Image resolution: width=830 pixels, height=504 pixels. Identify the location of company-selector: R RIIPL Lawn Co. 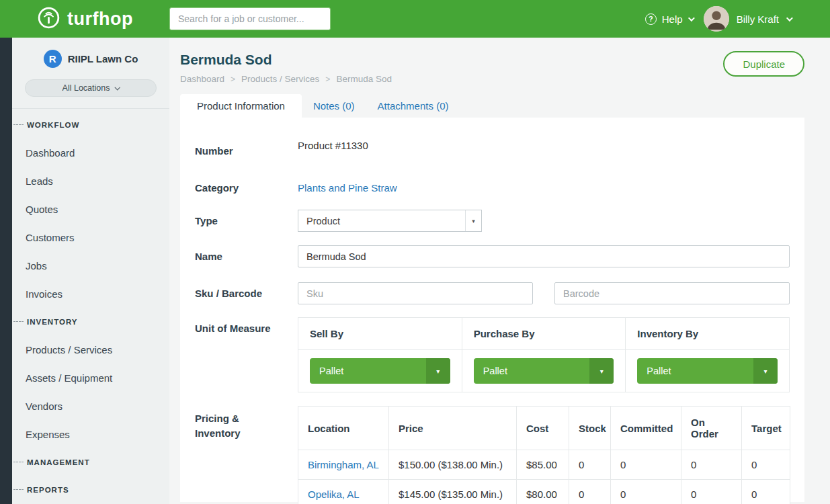
(91, 59).